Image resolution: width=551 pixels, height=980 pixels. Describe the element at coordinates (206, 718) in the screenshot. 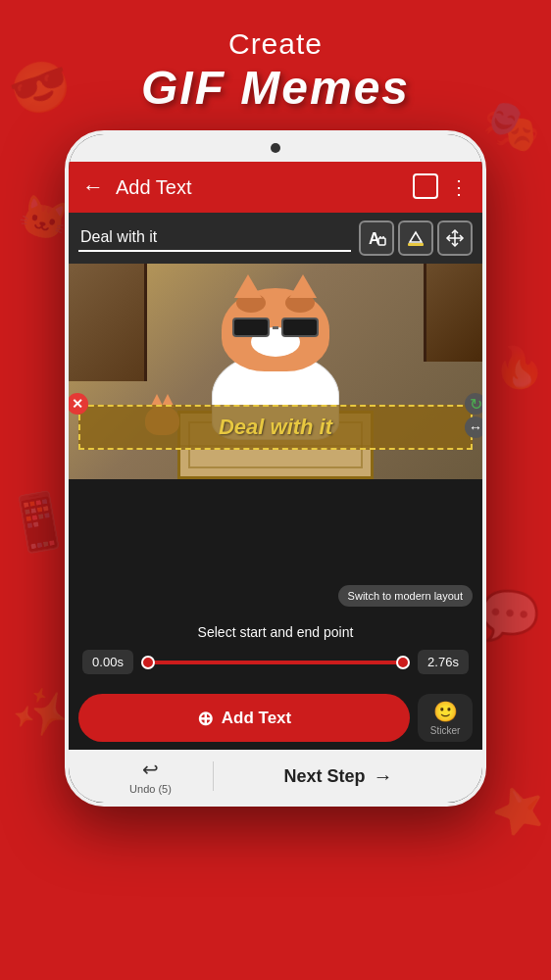

I see `add-icon: ⊕` at that location.